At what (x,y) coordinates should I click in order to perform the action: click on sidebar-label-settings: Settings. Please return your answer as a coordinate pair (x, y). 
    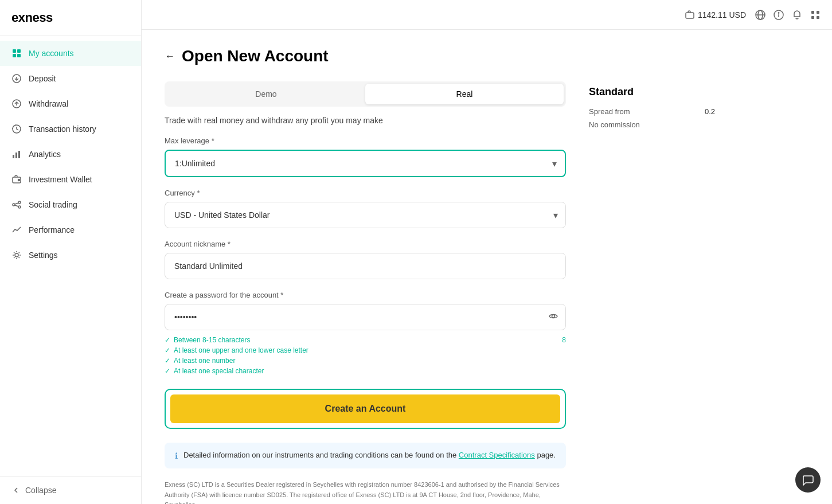
    Looking at the image, I should click on (44, 255).